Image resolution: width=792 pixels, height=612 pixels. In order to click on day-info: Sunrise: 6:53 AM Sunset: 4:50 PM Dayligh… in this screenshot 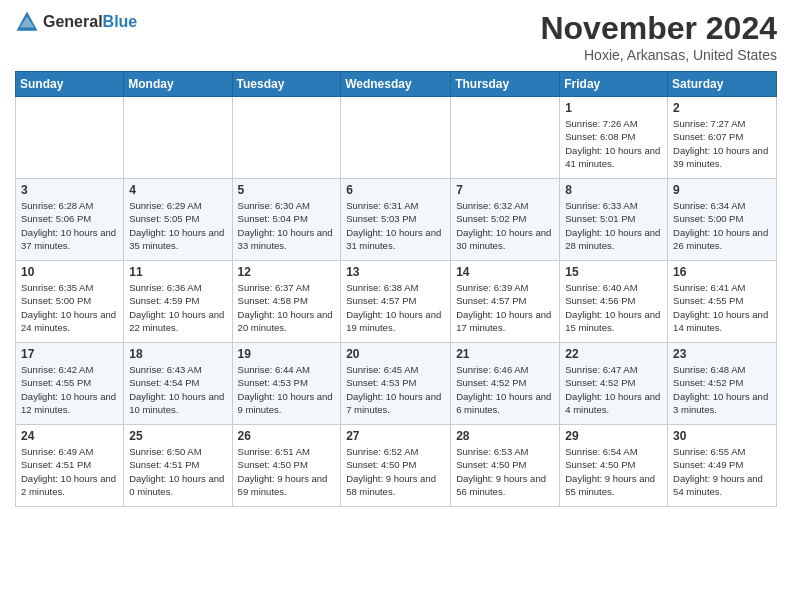, I will do `click(505, 472)`.